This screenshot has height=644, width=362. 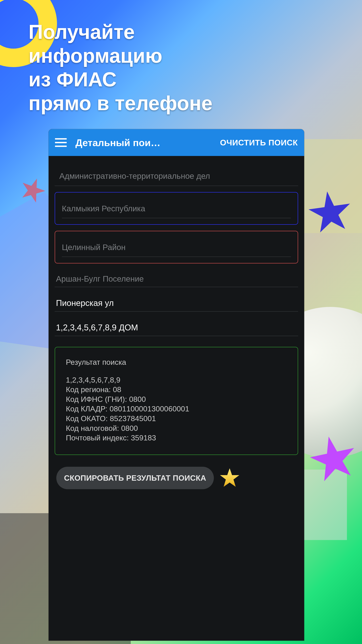 I want to click on district-field-value: Целинный Район, so click(x=176, y=250).